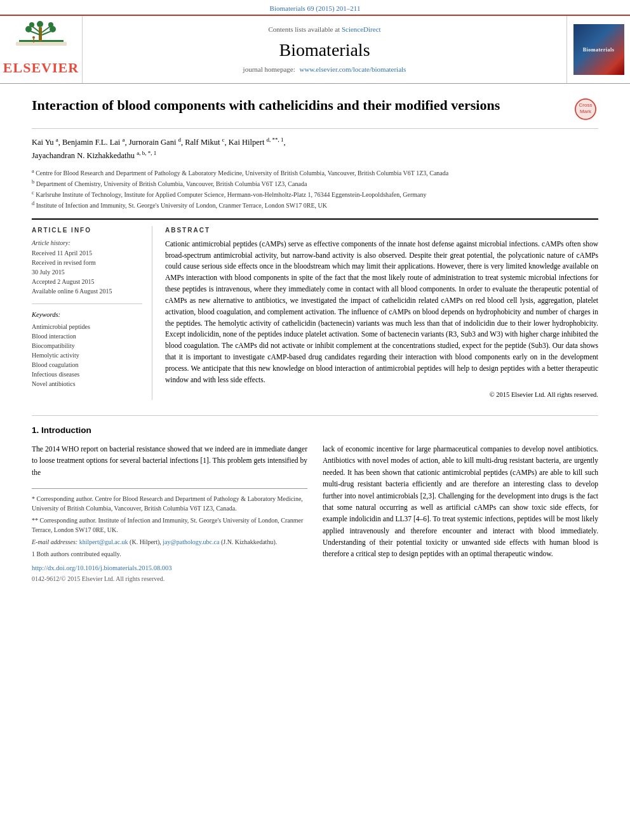  Describe the element at coordinates (170, 461) in the screenshot. I see `intro-left-text: The 2014 WHO report on bacterial resista…` at that location.